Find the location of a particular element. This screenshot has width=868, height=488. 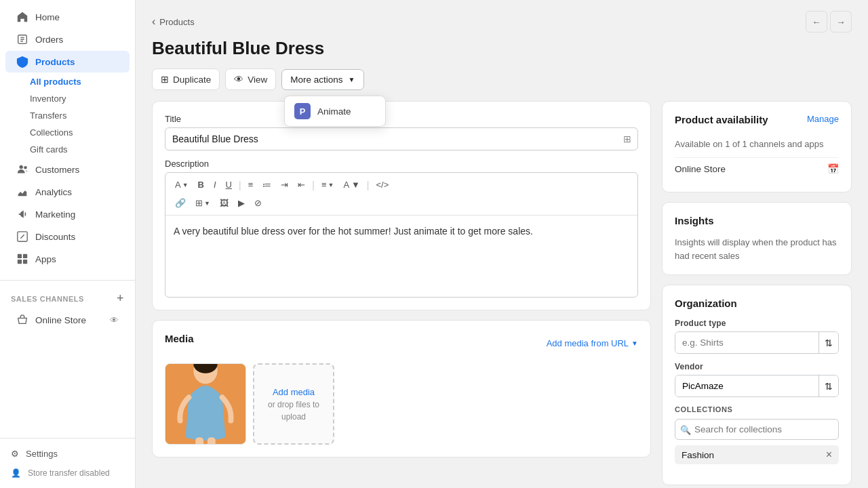

add-sales-channel-icon: + is located at coordinates (121, 298).